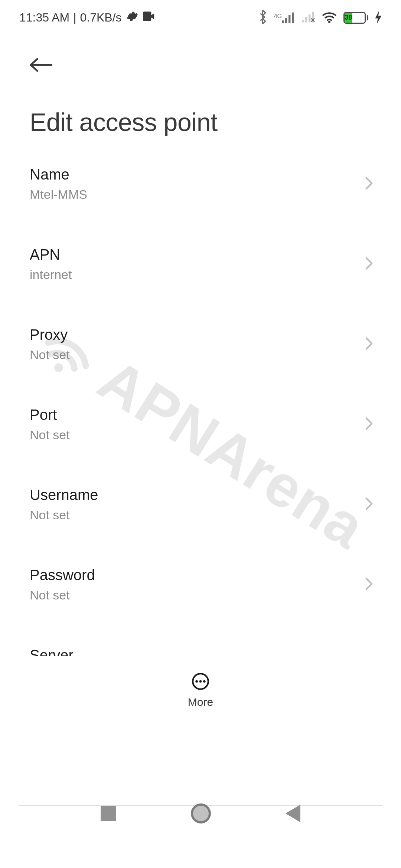 Image resolution: width=401 pixels, height=868 pixels. I want to click on more-button: More, so click(200, 690).